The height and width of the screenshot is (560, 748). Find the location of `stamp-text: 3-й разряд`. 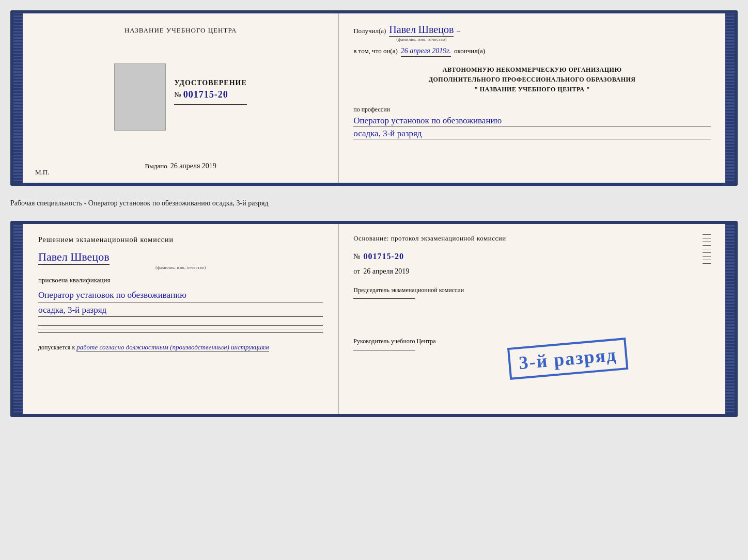

stamp-text: 3-й разряд is located at coordinates (568, 359).